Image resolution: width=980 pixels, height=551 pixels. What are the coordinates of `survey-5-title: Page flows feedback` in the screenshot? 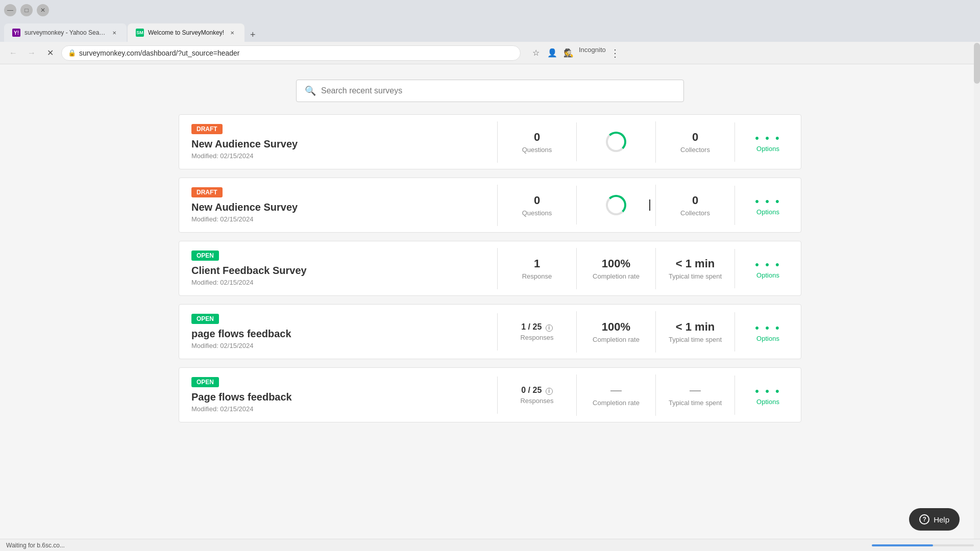 It's located at (338, 397).